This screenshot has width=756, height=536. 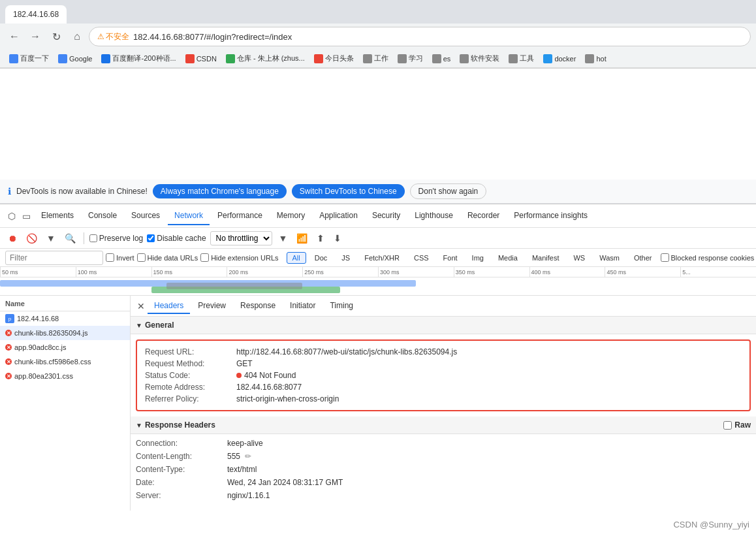 I want to click on match-language-button: Always match Chrome's language, so click(x=219, y=191).